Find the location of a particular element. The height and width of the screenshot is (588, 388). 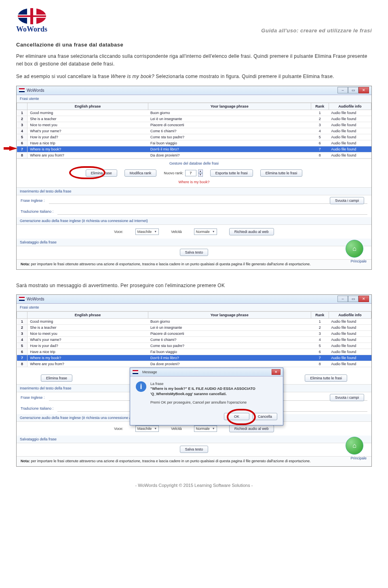

frase-inglese-input is located at coordinates (208, 201).